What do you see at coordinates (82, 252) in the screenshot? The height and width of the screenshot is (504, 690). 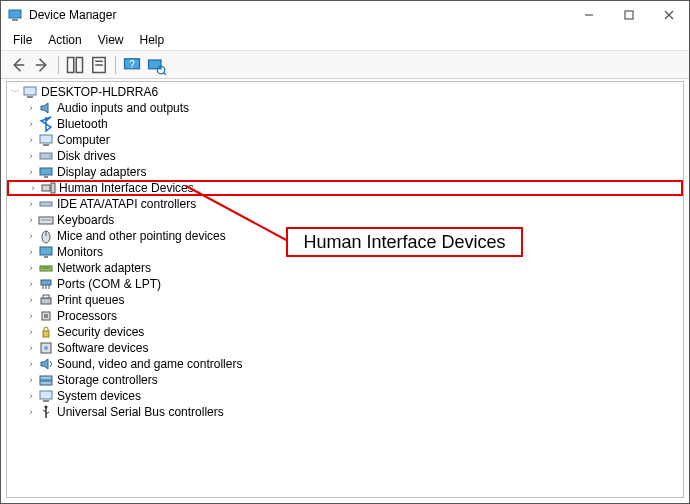 I see `tree-item-label: Monitors` at bounding box center [82, 252].